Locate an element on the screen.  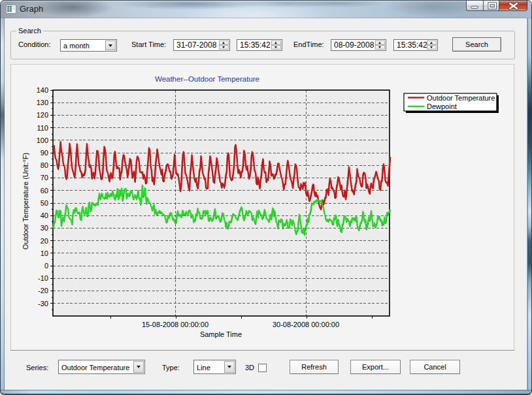
svg-text: 50 is located at coordinates (44, 203).